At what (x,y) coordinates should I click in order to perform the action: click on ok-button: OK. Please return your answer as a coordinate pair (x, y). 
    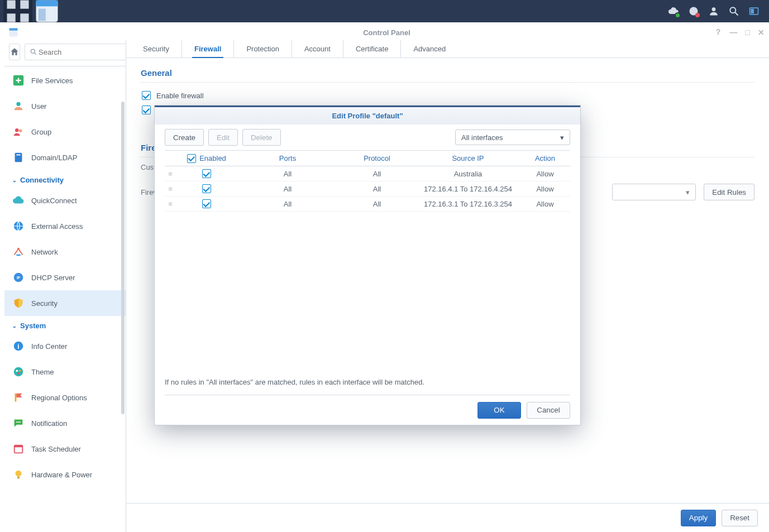
    Looking at the image, I should click on (499, 410).